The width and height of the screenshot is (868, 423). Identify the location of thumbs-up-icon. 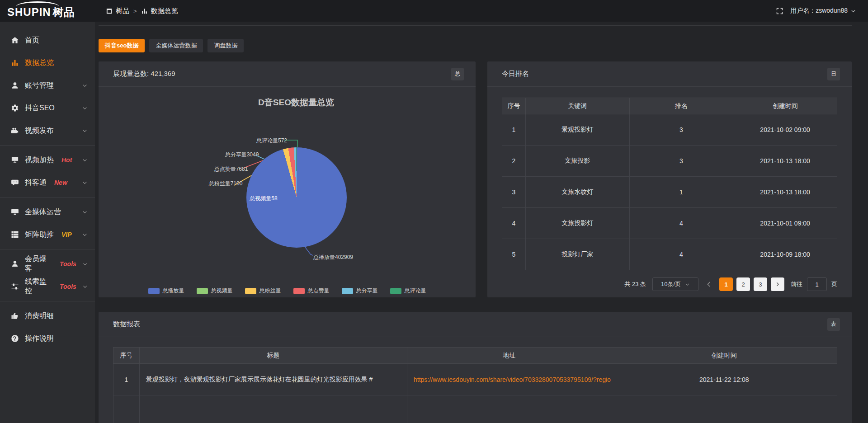
(15, 316).